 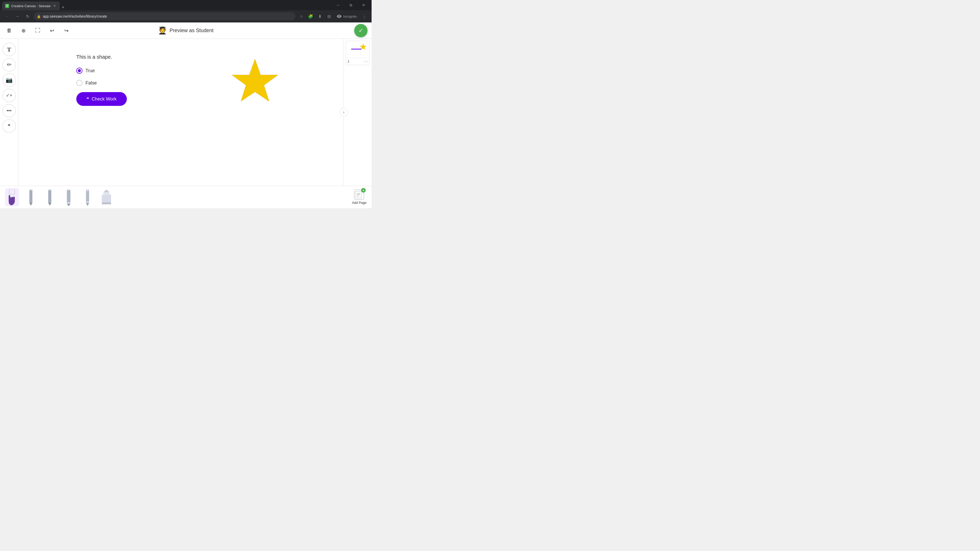 I want to click on address-bar: ← → ↻ 🔒 app.seesaw.me/#/activities/libra…, so click(x=186, y=16).